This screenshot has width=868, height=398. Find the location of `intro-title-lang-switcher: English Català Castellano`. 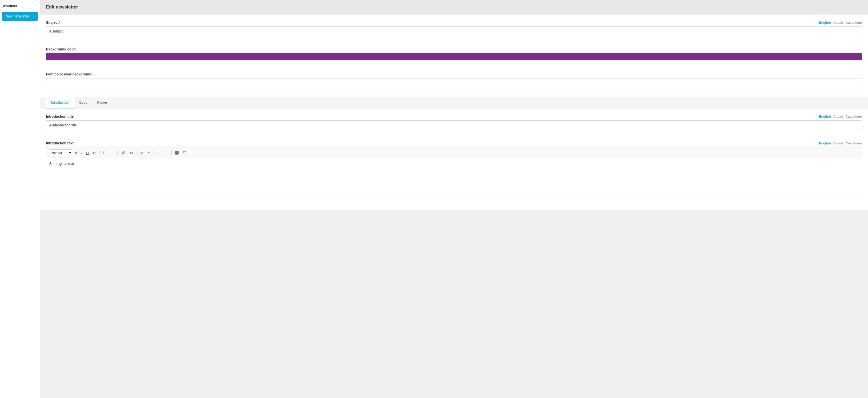

intro-title-lang-switcher: English Català Castellano is located at coordinates (840, 117).